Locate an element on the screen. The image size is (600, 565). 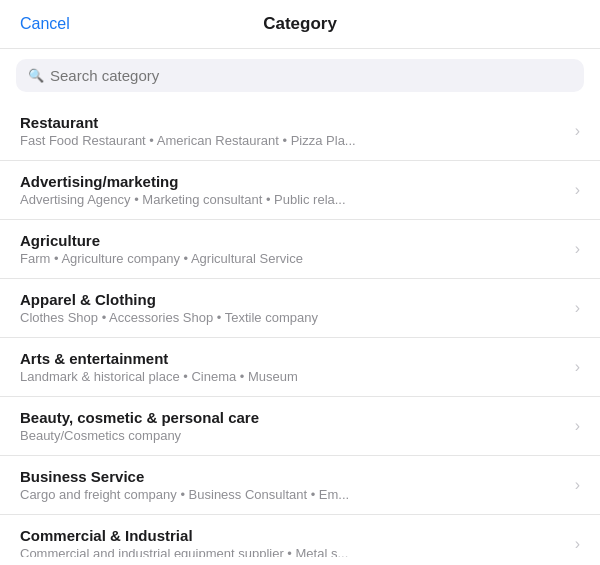
category-item: Commercial & IndustrialCommercial and in… is located at coordinates (300, 536).